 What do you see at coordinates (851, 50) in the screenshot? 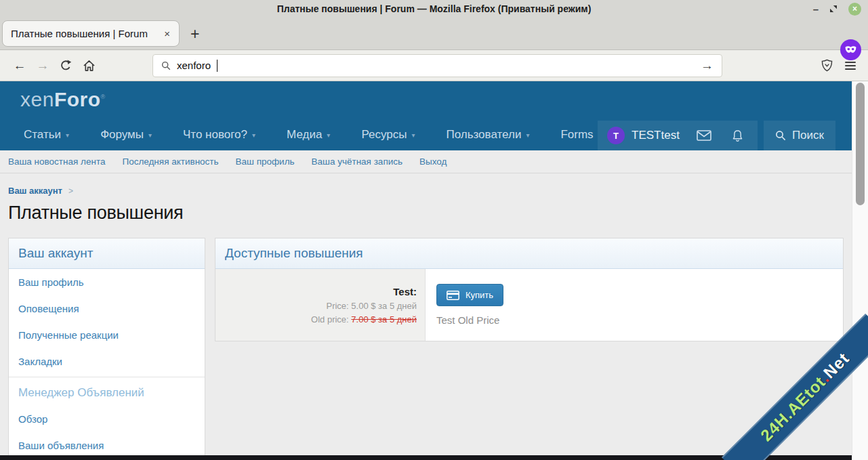
I see `private-browsing-badge` at bounding box center [851, 50].